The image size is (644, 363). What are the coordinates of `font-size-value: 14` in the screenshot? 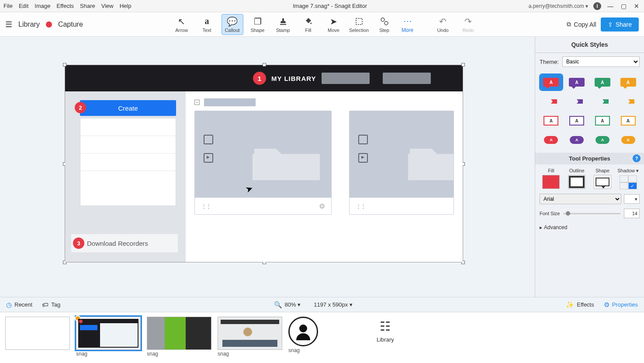 It's located at (632, 213).